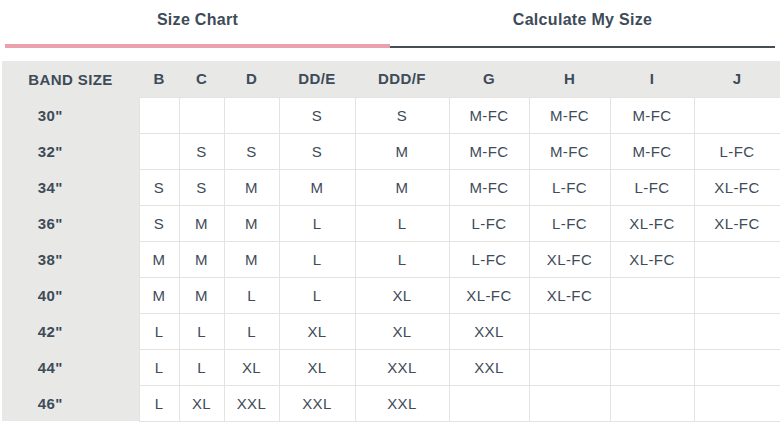  Describe the element at coordinates (70, 259) in the screenshot. I see `band-size-cell: 38"` at that location.